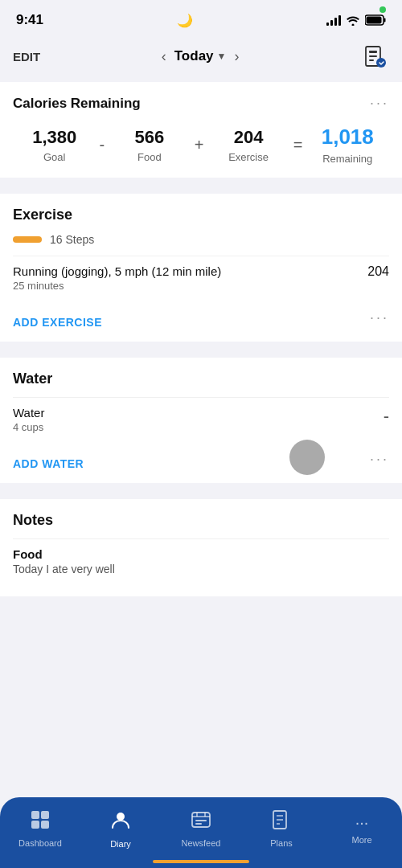 The width and height of the screenshot is (402, 868). I want to click on dashboard-label: Dashboard, so click(40, 843).